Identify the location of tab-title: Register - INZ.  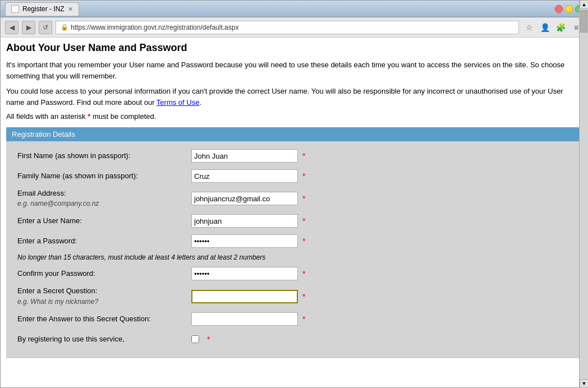
(44, 9).